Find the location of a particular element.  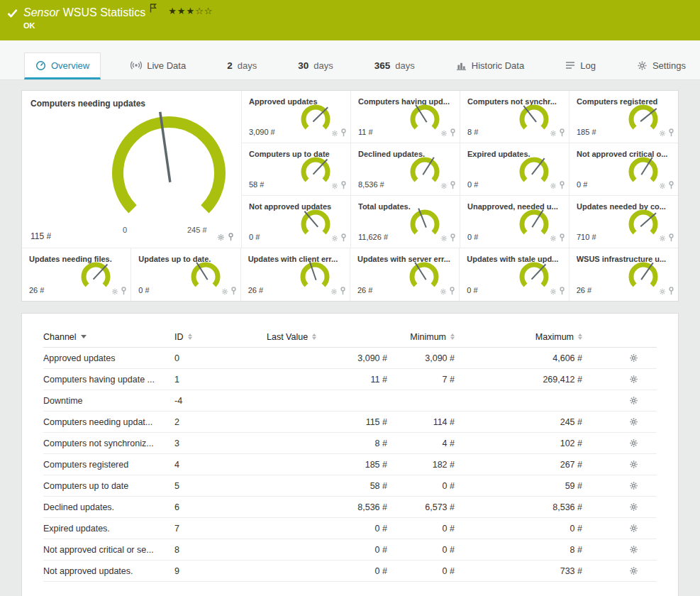

table-row: Expired updates.70 #0 #0 # is located at coordinates (350, 529).